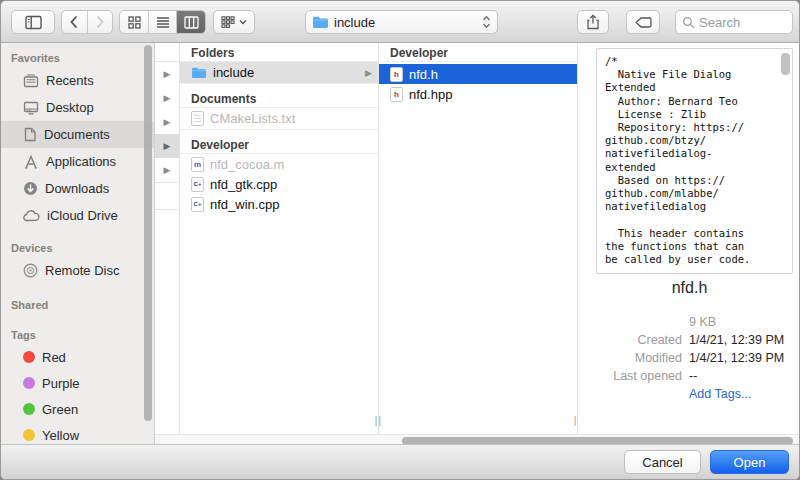 This screenshot has width=800, height=480. I want to click on location-popup: include, so click(402, 22).